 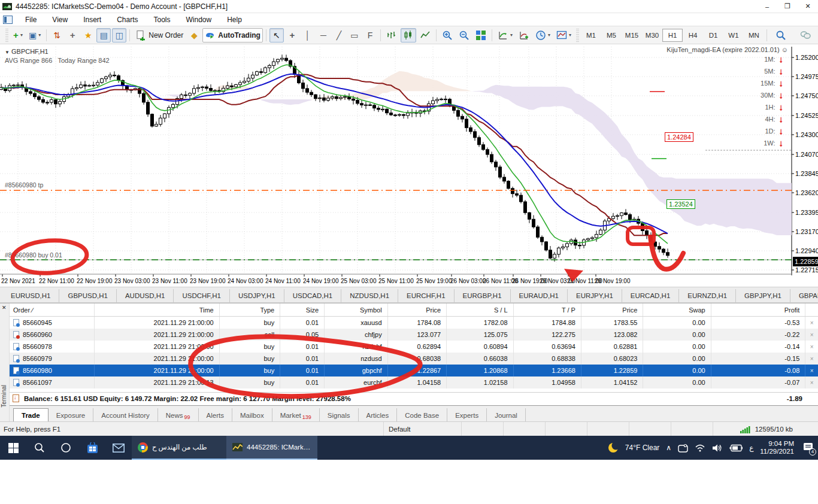 I want to click on periods-button: ▾, so click(x=543, y=35).